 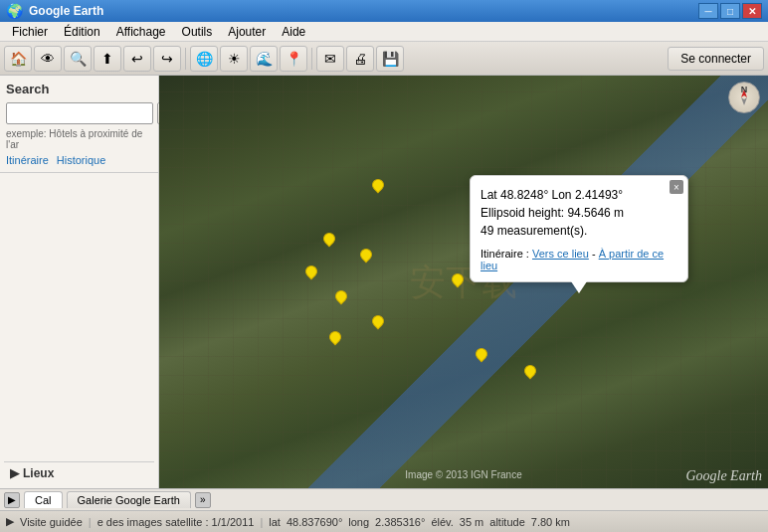 What do you see at coordinates (384, 521) in the screenshot?
I see `status-bar: ▶ Visite guidée | e des images satellite…` at bounding box center [384, 521].